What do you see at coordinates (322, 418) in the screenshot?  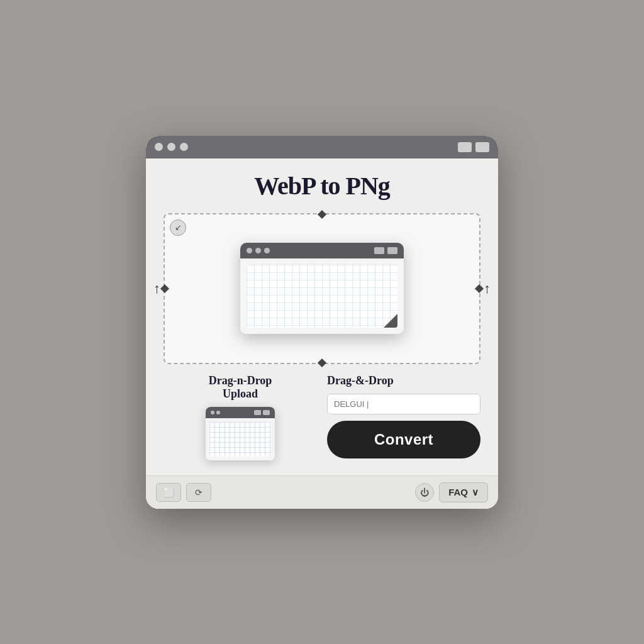 I see `bottom-section: Drag-n-DropUpload` at bounding box center [322, 418].